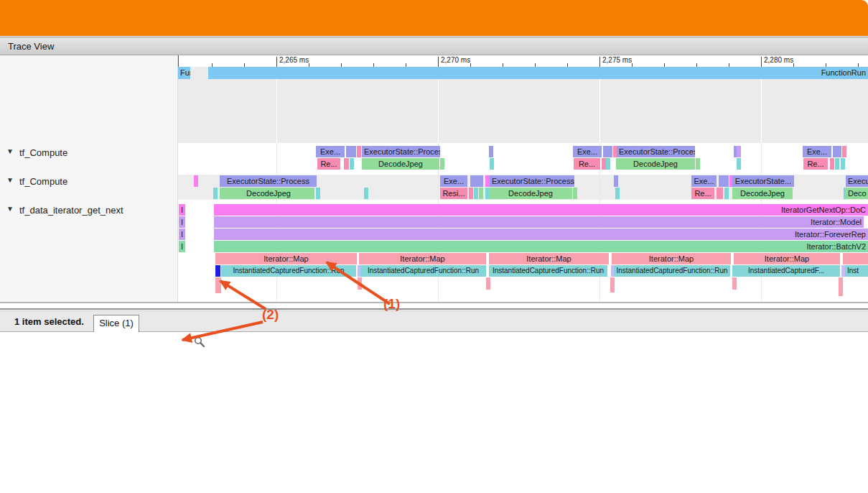 Image resolution: width=868 pixels, height=493 pixels. I want to click on trace-slice: Iterator::BatchV2, so click(541, 247).